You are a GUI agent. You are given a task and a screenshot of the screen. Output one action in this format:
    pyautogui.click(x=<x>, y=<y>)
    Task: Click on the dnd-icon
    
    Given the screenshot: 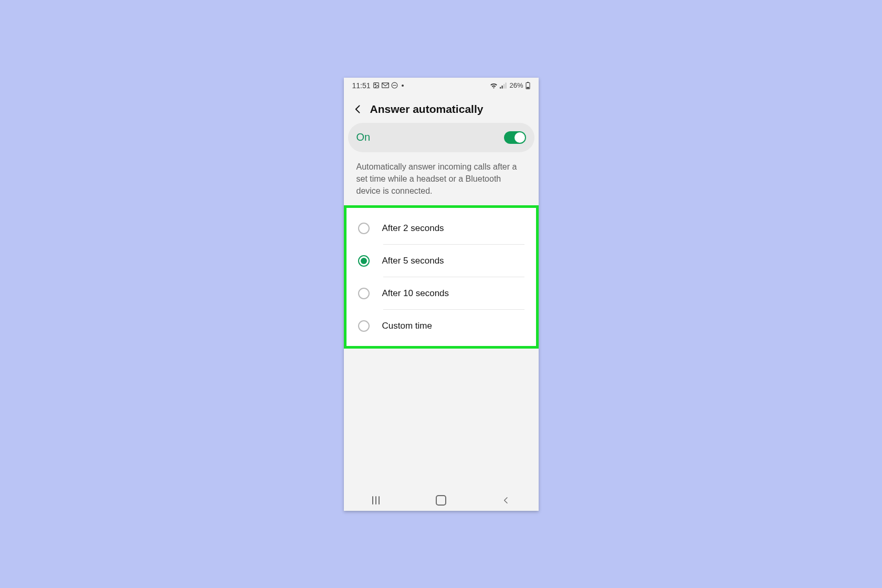 What is the action you would take?
    pyautogui.click(x=395, y=85)
    